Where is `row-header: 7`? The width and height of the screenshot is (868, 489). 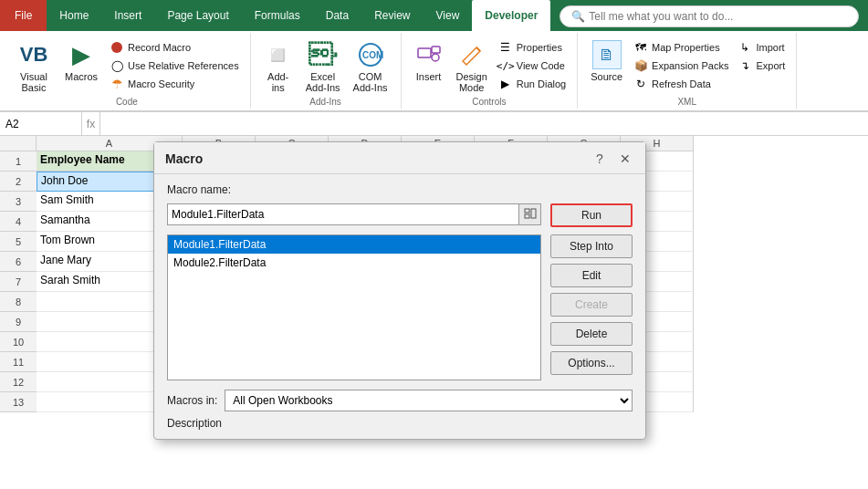 row-header: 7 is located at coordinates (18, 282).